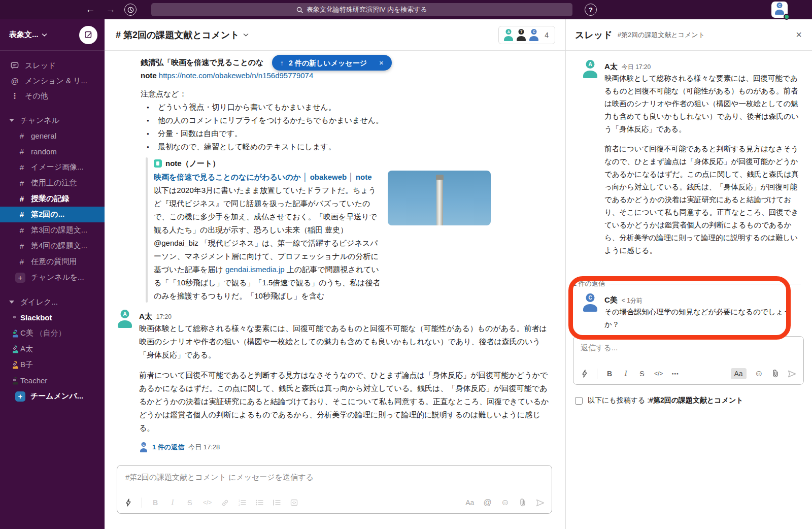 This screenshot has height=529, width=812. Describe the element at coordinates (52, 96) in the screenshot. I see `sidebar-item-more: ⋮ その他` at that location.